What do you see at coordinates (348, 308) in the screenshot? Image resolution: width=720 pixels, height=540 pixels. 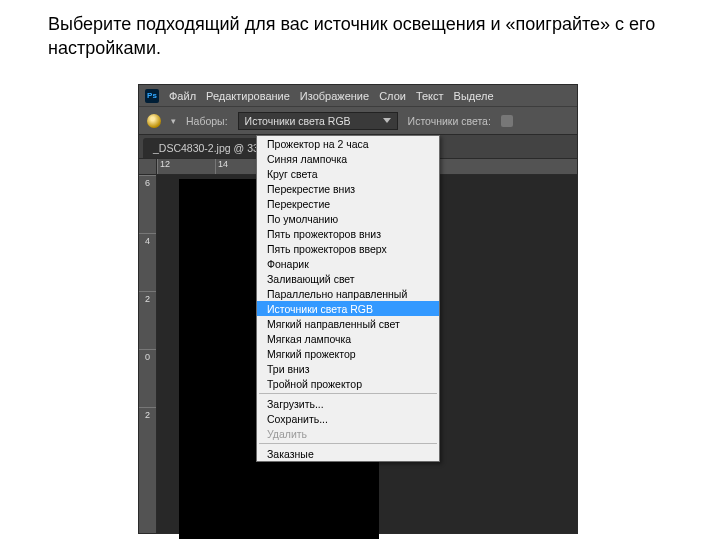 I see `dropdown-item: Источники света RGB` at bounding box center [348, 308].